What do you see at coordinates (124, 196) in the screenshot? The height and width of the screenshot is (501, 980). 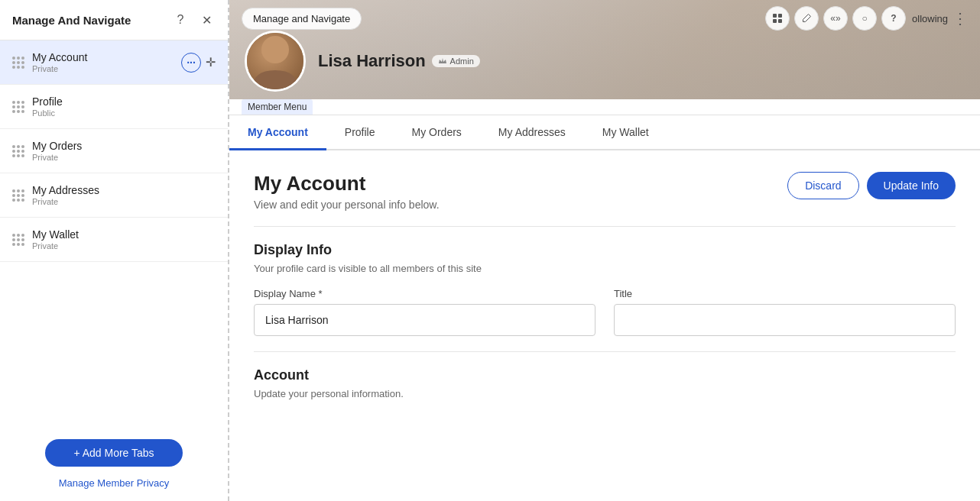 I see `nav-item-text: My Addresses Private` at bounding box center [124, 196].